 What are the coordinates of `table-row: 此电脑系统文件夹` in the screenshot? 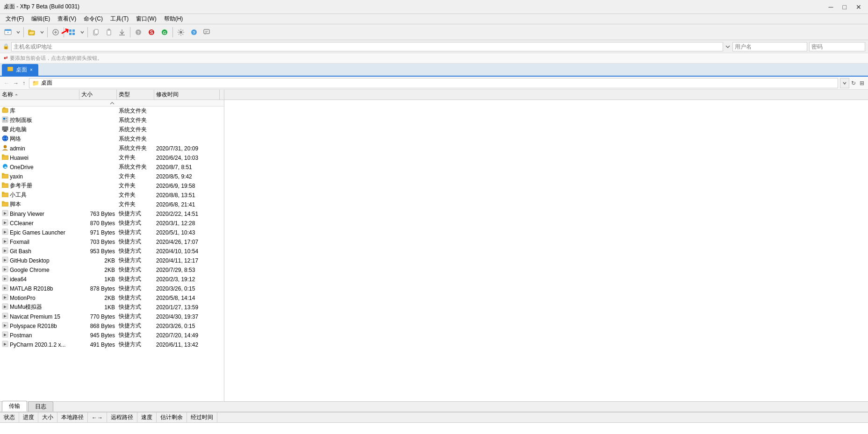 It's located at (112, 130).